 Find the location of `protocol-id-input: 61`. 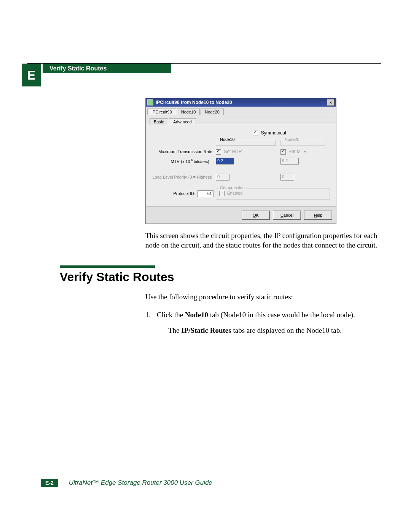

protocol-id-input: 61 is located at coordinates (206, 194).